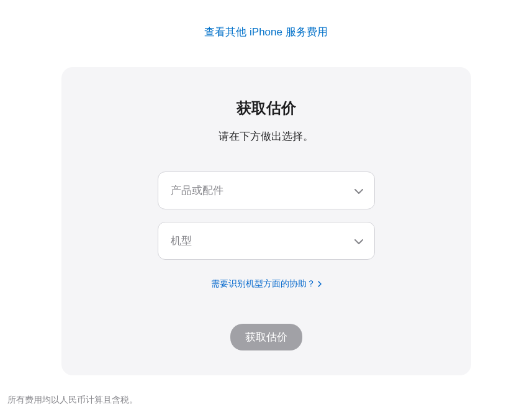 The image size is (532, 412). What do you see at coordinates (320, 284) in the screenshot?
I see `chevron-right-icon` at bounding box center [320, 284].